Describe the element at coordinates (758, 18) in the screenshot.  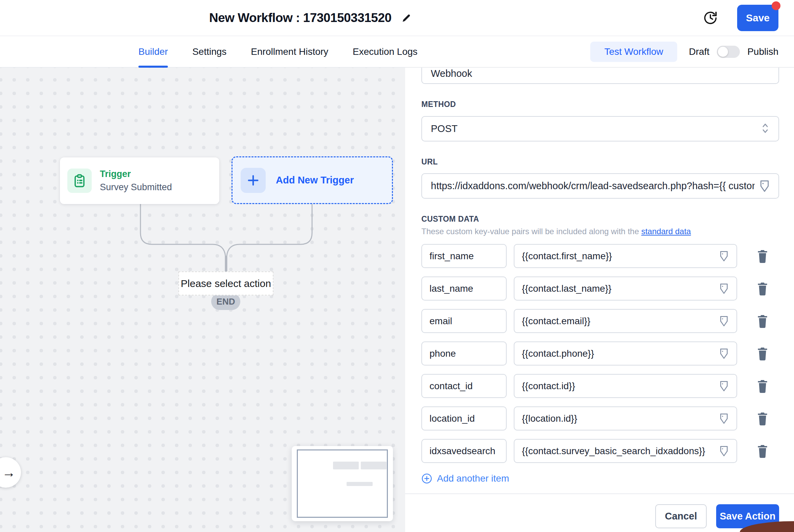
I see `save-button: Save` at that location.